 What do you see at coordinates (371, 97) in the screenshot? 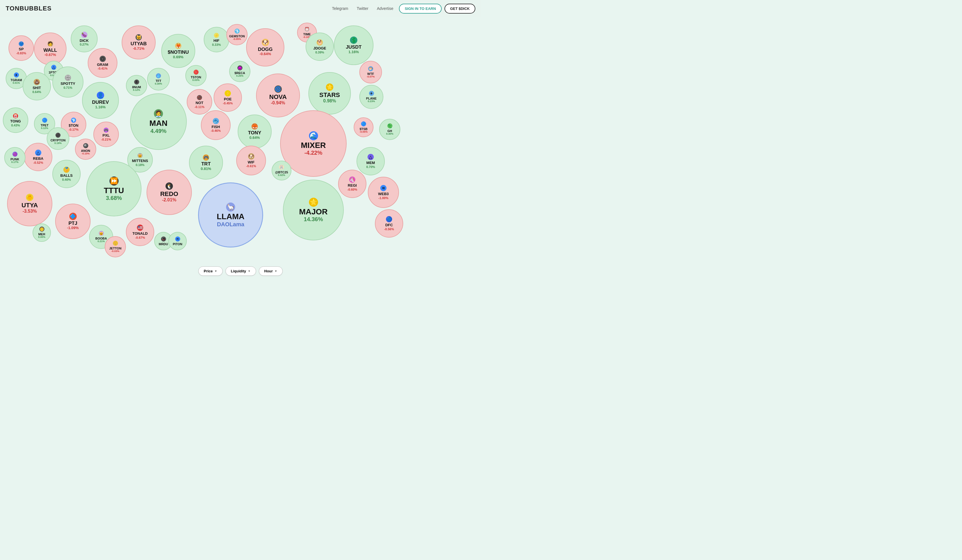
I see `bubble-plane: ✈PLANE0.23%` at bounding box center [371, 97].